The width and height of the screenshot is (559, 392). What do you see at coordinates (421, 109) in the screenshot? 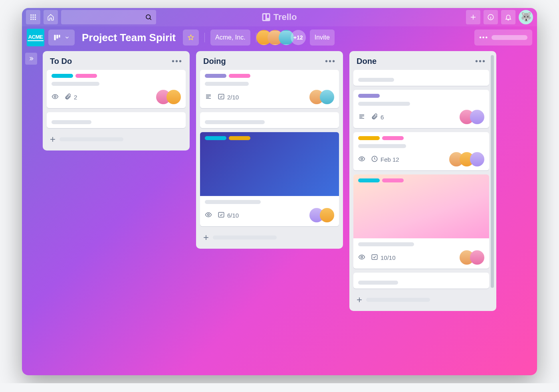
I see `card: 6` at bounding box center [421, 109].